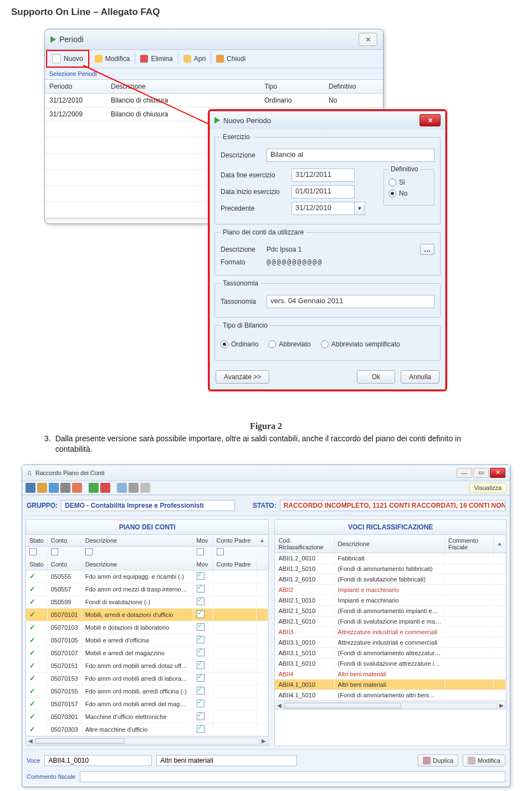 Image resolution: width=532 pixels, height=791 pixels. Describe the element at coordinates (147, 614) in the screenshot. I see `table-row: ✓05070101Mobili, arredi e dotazioni d'uf…` at that location.